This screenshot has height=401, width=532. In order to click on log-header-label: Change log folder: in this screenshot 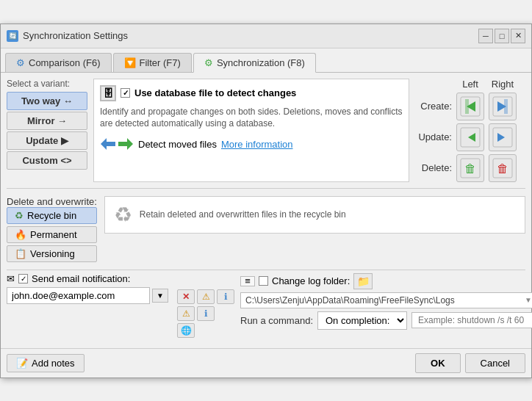, I will do `click(311, 281)`.